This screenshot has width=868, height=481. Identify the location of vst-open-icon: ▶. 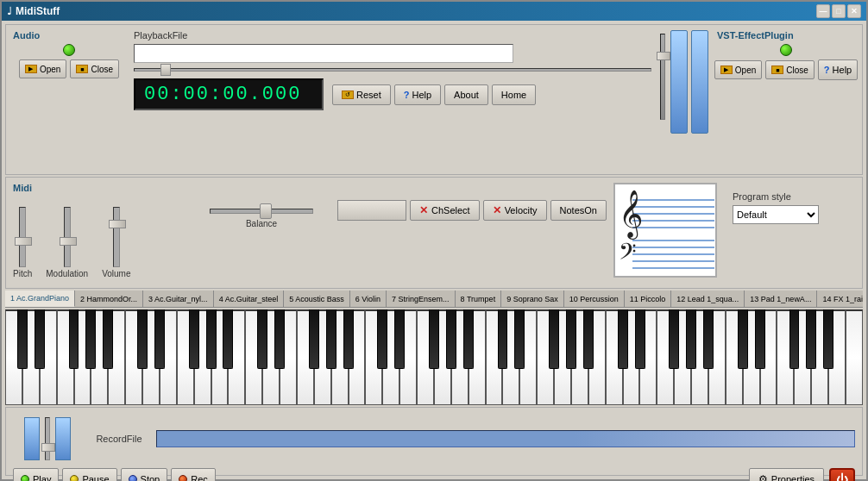
(726, 70).